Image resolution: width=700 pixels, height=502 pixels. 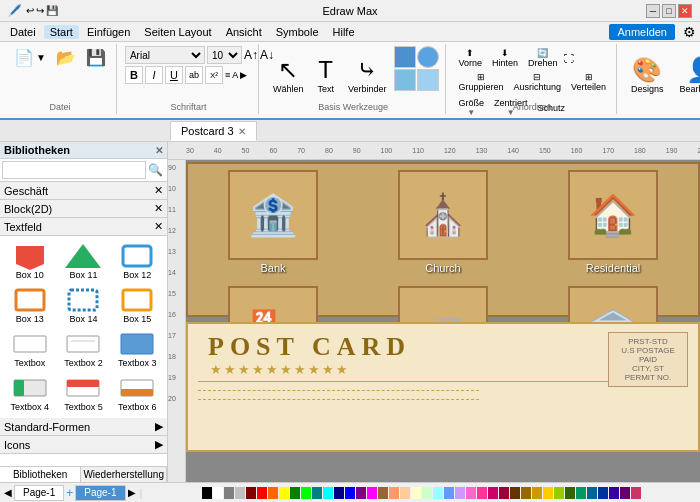 What do you see at coordinates (428, 80) in the screenshot?
I see `star-tool` at bounding box center [428, 80].